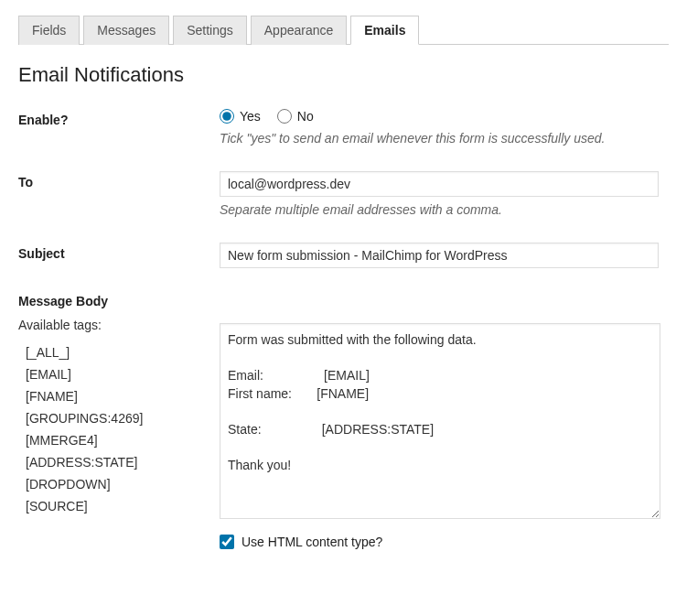 Image resolution: width=687 pixels, height=616 pixels. What do you see at coordinates (445, 542) in the screenshot?
I see `html-content-row: Use HTML content type?` at bounding box center [445, 542].